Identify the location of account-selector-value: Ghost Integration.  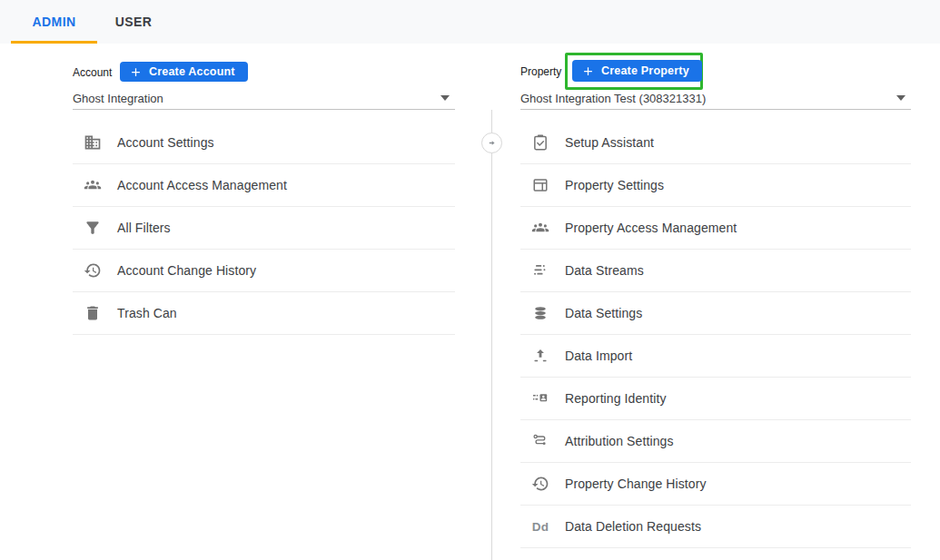
(118, 98).